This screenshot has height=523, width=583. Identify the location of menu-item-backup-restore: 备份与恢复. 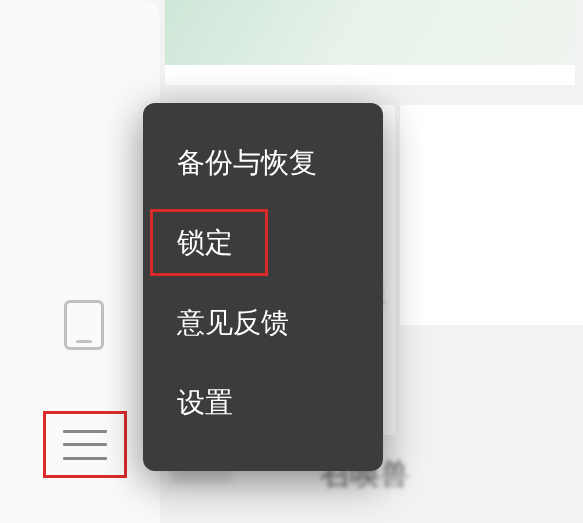
(263, 163).